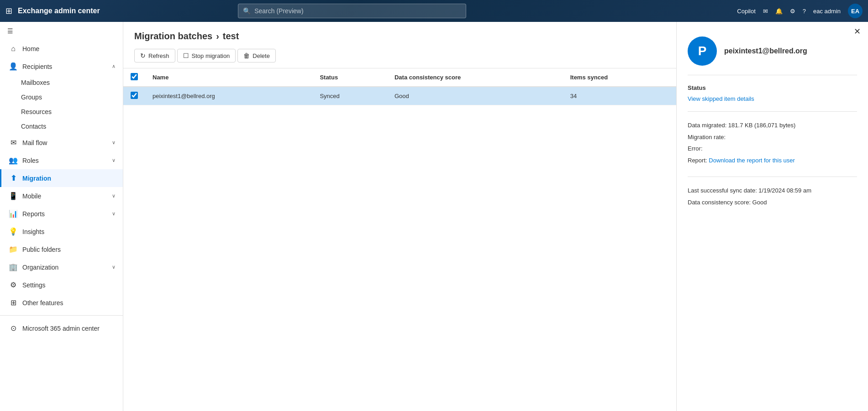  What do you see at coordinates (61, 178) in the screenshot?
I see `sidebar-item-migration: ⬆ Migration` at bounding box center [61, 178].